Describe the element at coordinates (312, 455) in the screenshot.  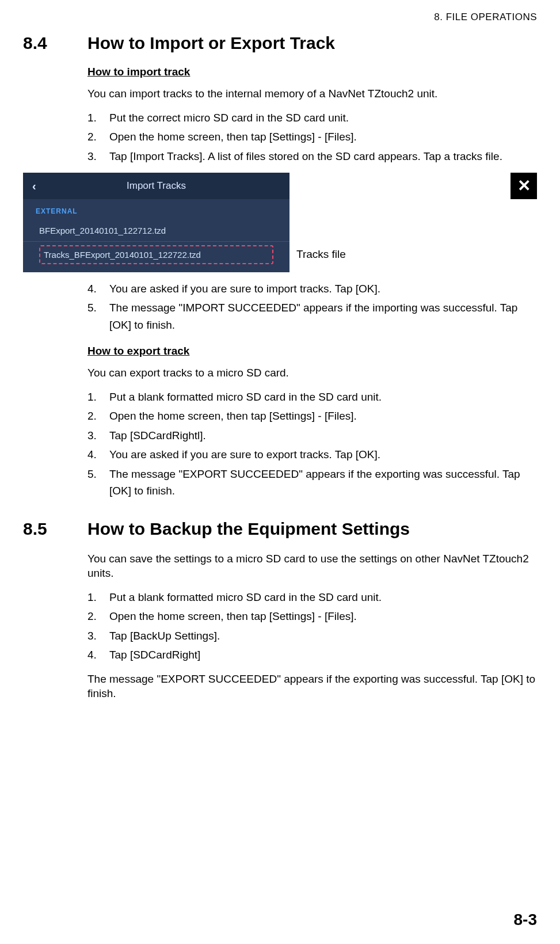
I see `list-item: You are asked if you are sure to export …` at that location.